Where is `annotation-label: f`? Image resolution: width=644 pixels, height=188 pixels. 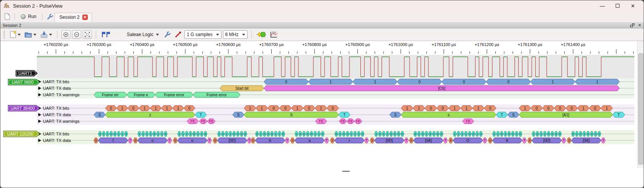 annotation-label: f is located at coordinates (113, 140).